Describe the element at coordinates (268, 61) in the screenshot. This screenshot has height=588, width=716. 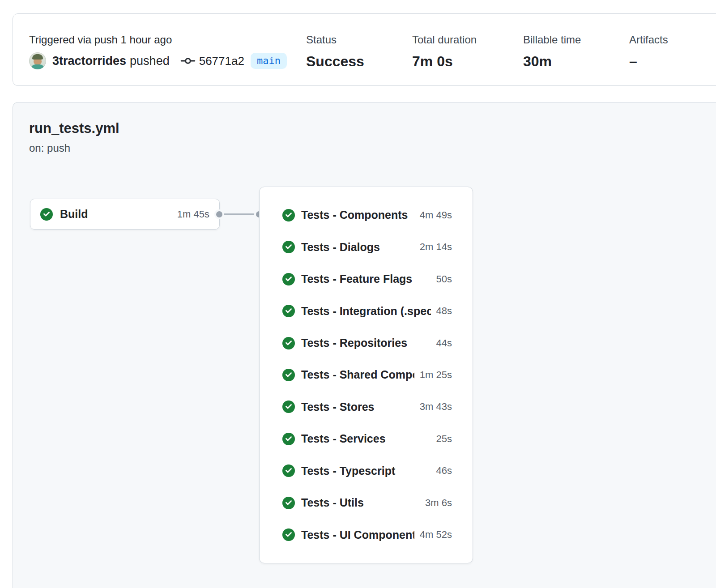
I see `branch-badge: main` at that location.